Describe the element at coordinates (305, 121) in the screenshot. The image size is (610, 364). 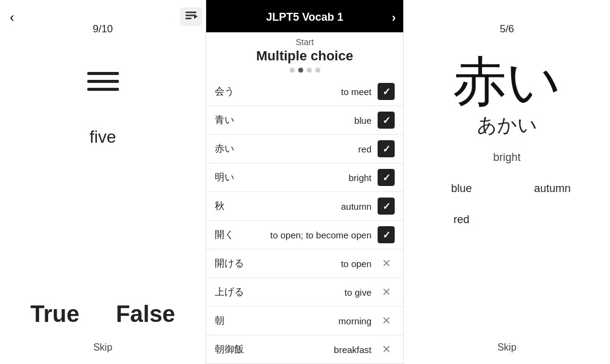
I see `vocab-row: 青いblue✓` at that location.